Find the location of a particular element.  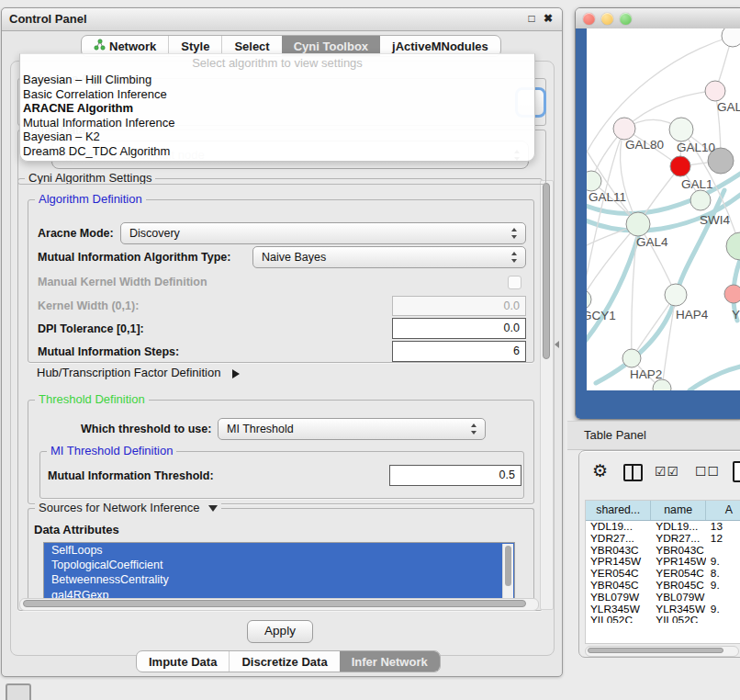

aracne-mode-combo: Discovery is located at coordinates (323, 233).